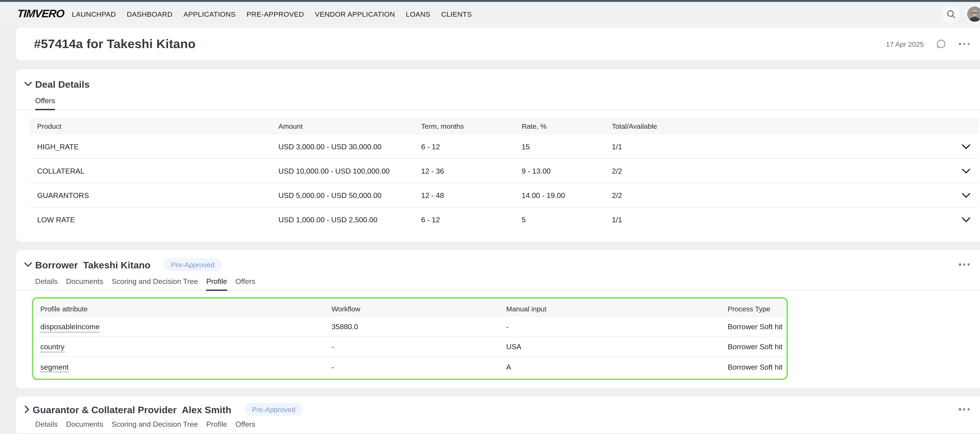 Image resolution: width=980 pixels, height=434 pixels. What do you see at coordinates (612, 346) in the screenshot?
I see `profile-manual-input-value: USA` at bounding box center [612, 346].